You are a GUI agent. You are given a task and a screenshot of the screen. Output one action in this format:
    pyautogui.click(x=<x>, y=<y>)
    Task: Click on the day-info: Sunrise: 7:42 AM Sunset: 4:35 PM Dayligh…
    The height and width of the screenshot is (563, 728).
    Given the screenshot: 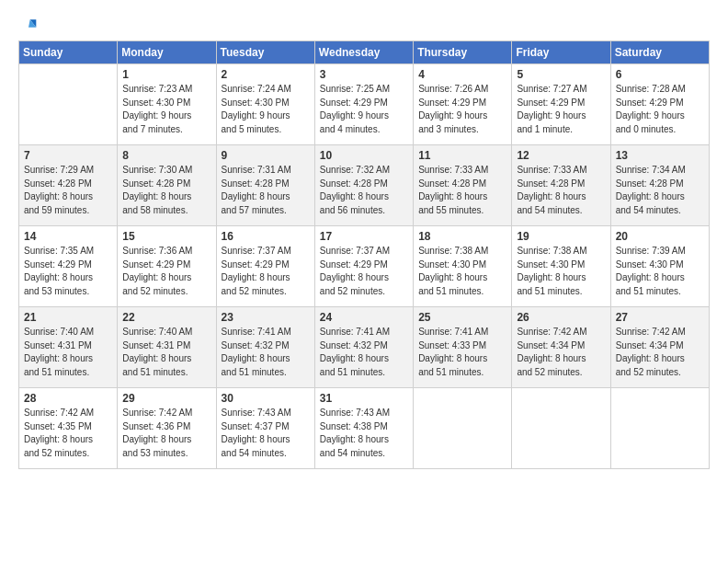 What is the action you would take?
    pyautogui.click(x=68, y=433)
    